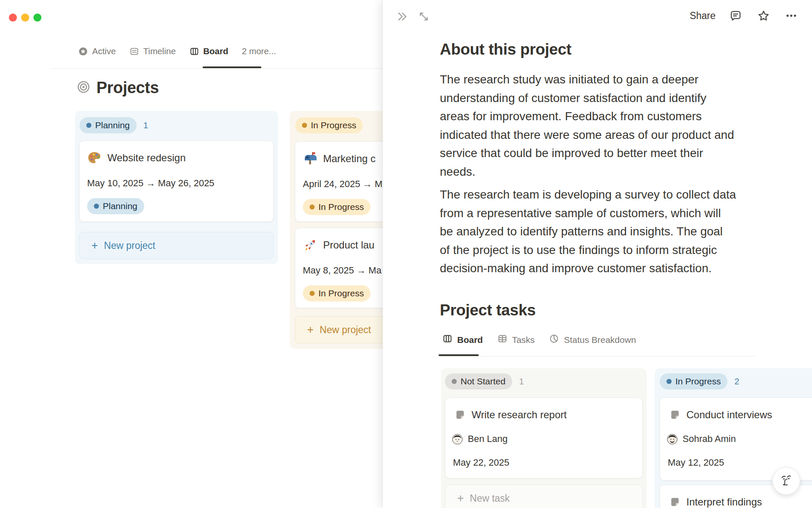 The height and width of the screenshot is (508, 812). I want to click on tab-label: Tasks, so click(524, 340).